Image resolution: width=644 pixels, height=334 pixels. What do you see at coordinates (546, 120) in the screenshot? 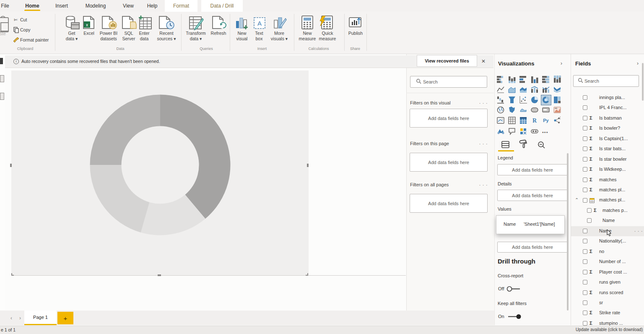
I see `svg-text: Py` at bounding box center [546, 120].